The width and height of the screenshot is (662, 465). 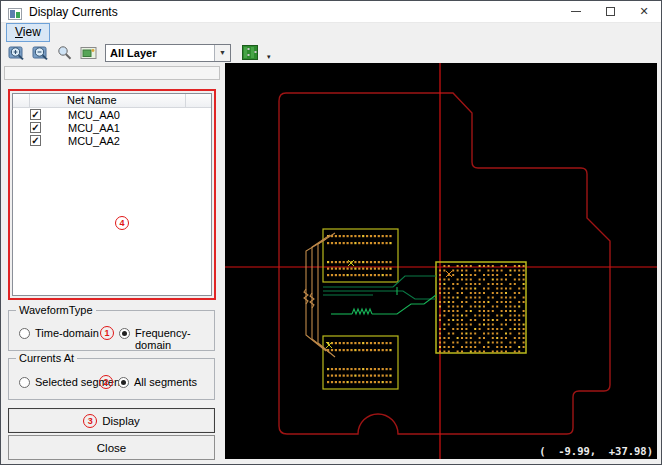 What do you see at coordinates (122, 223) in the screenshot?
I see `annotation-badge-4: 4` at bounding box center [122, 223].